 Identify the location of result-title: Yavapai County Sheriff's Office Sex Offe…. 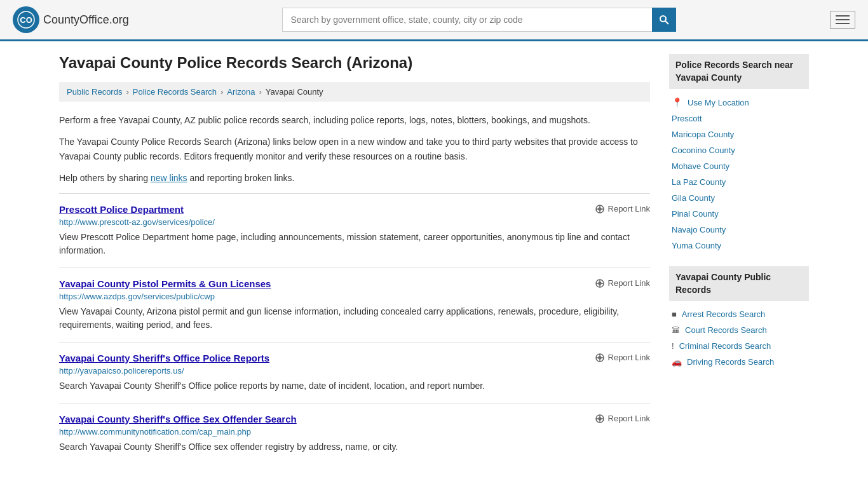
(178, 419).